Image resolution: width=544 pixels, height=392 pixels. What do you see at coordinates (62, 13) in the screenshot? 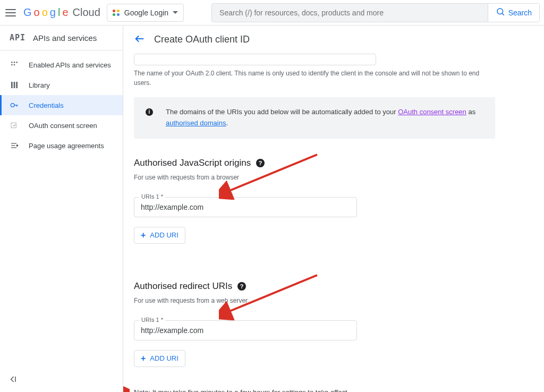
I see `google-cloud-logo: Google Cloud` at bounding box center [62, 13].